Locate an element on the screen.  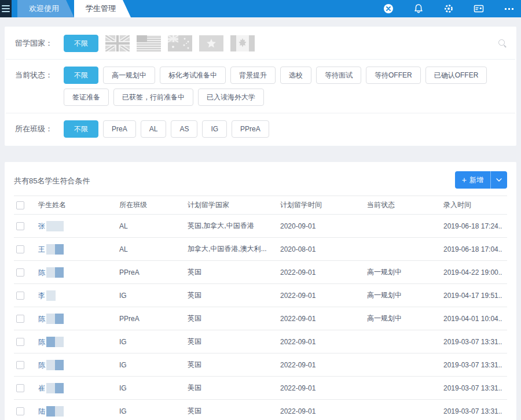
chevron-down-icon is located at coordinates (499, 180).